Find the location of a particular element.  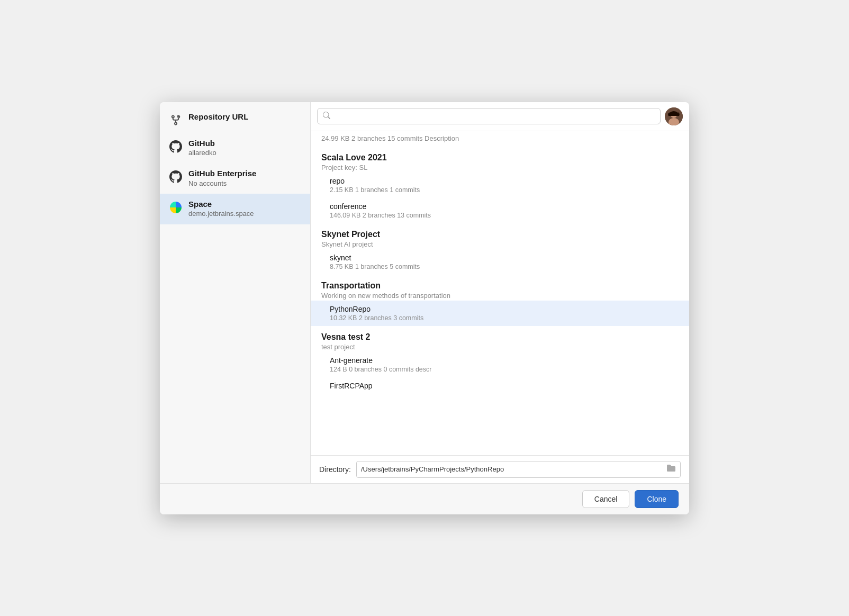

search-input is located at coordinates (494, 116).